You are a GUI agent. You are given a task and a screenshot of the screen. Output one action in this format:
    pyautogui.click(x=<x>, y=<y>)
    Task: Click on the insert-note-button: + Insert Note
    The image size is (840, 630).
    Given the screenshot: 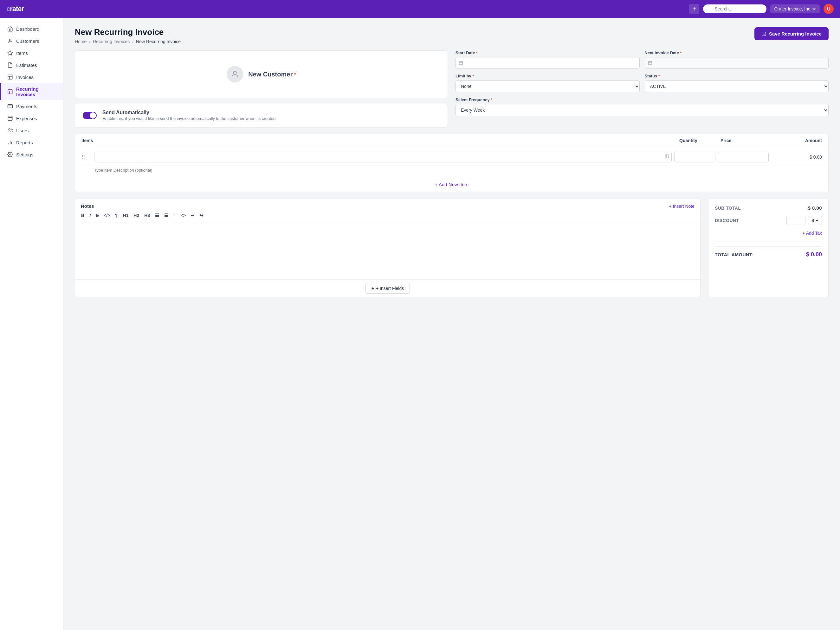 What is the action you would take?
    pyautogui.click(x=682, y=206)
    